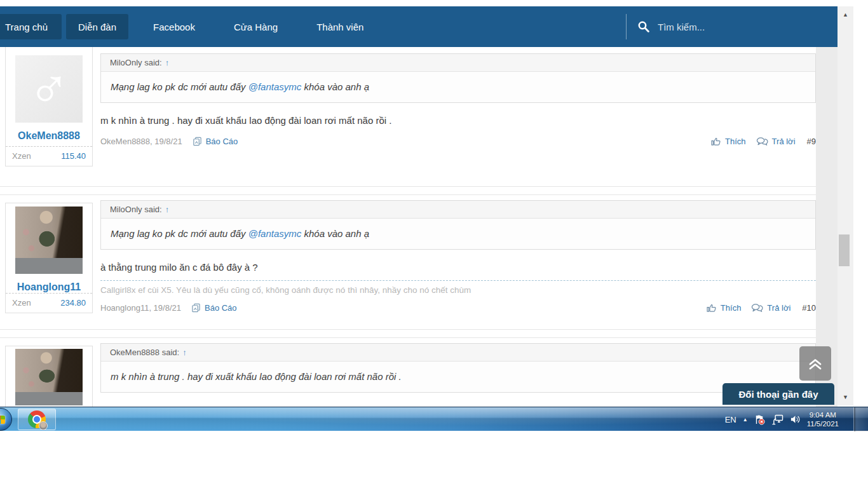  What do you see at coordinates (778, 394) in the screenshot?
I see `recent-conversations-button: Đối thoại gần đây` at bounding box center [778, 394].